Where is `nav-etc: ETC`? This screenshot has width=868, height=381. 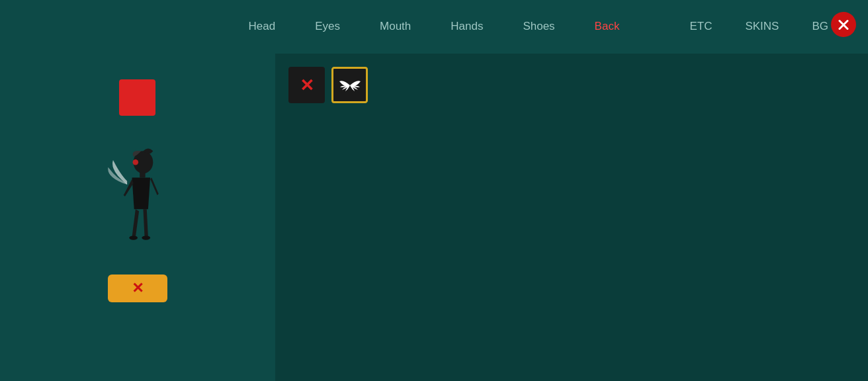
nav-etc: ETC is located at coordinates (701, 26).